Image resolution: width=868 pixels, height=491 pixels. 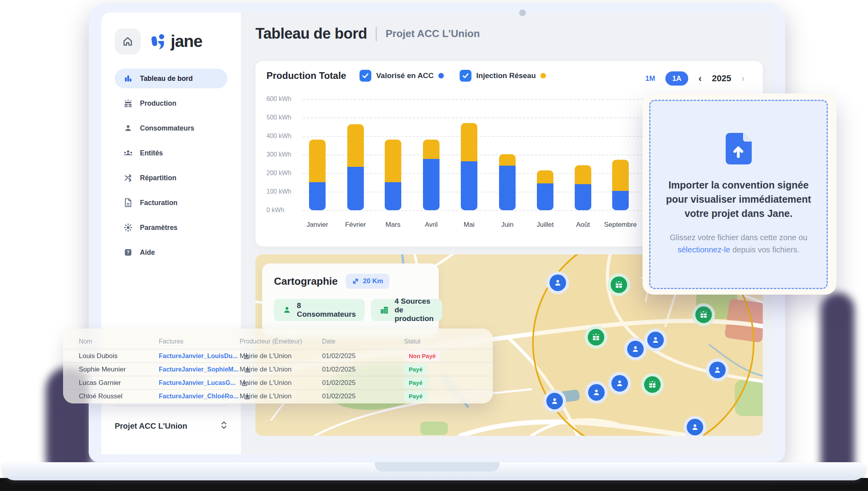 I want to click on consumers-count-badge: 8 Consommateurs, so click(x=319, y=310).